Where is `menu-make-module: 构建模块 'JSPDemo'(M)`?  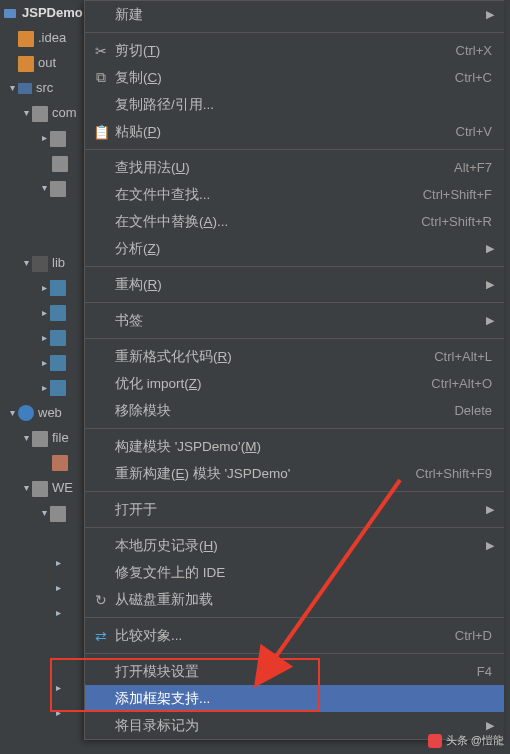
menu-make-module: 构建模块 'JSPDemo'(M) is located at coordinates (294, 446).